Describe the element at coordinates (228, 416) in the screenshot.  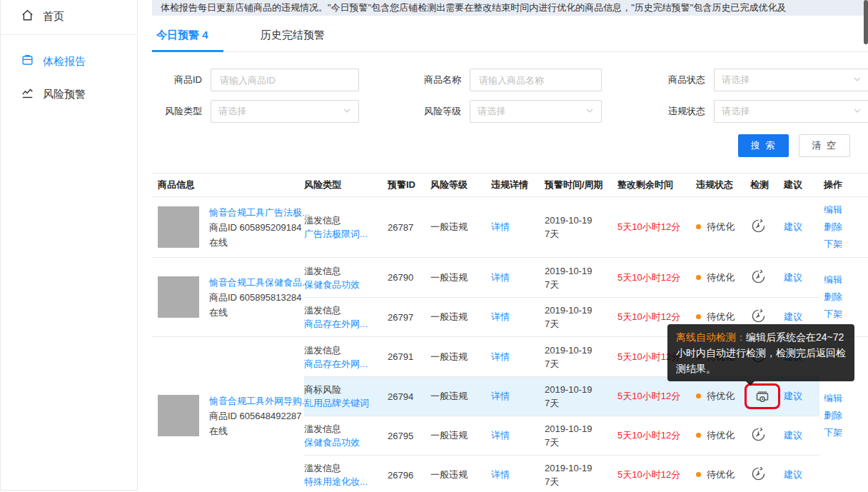
I see `product-info-cell: 愉音合规工具外网导购...商品ID 605648492287在线` at that location.